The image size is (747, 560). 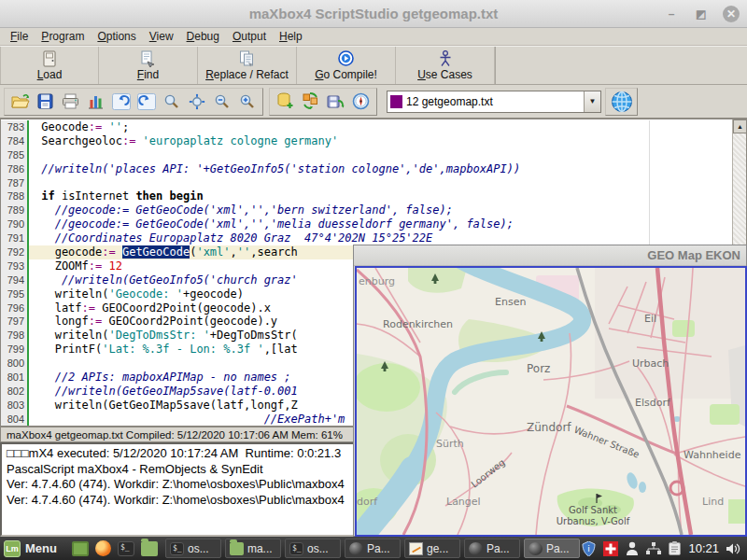 What do you see at coordinates (671, 14) in the screenshot?
I see `minimize-button: –` at bounding box center [671, 14].